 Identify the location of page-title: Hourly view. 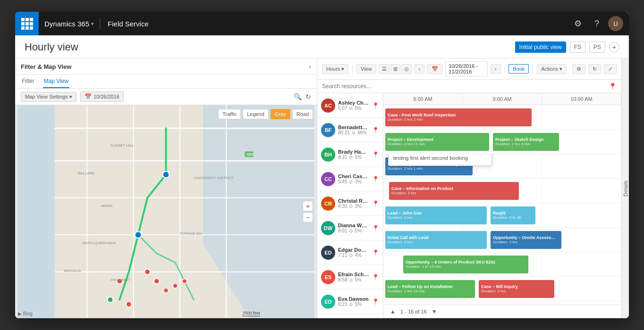
(51, 50).